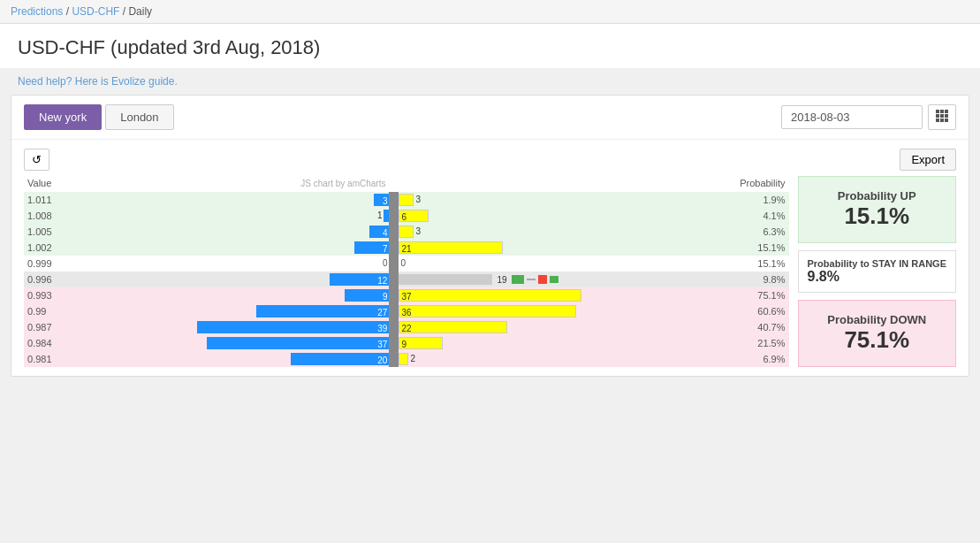 The width and height of the screenshot is (980, 543). Describe the element at coordinates (406, 343) in the screenshot. I see `table-row: 0.98437921.5%` at that location.